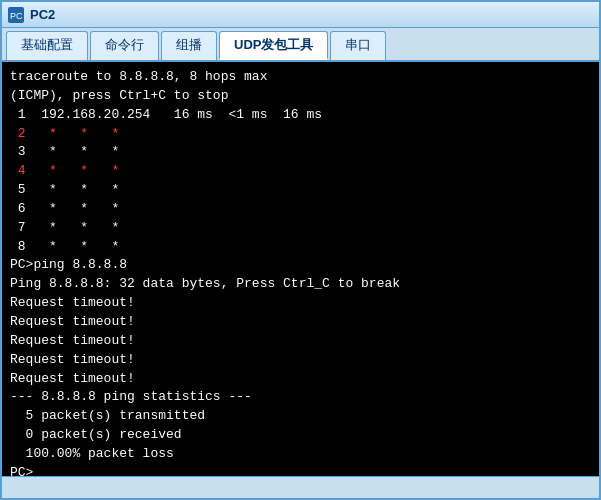  What do you see at coordinates (47, 46) in the screenshot?
I see `tab-basic: 基础配置` at bounding box center [47, 46].